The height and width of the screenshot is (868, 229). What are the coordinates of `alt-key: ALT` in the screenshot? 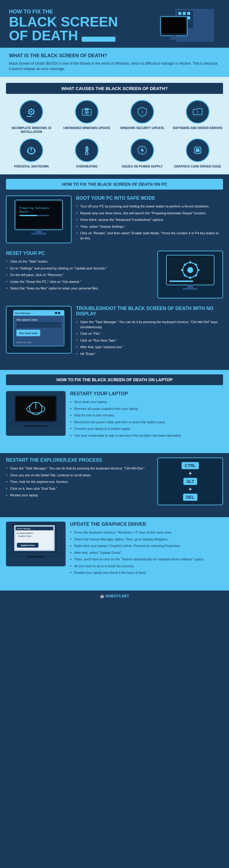 It's located at (190, 481).